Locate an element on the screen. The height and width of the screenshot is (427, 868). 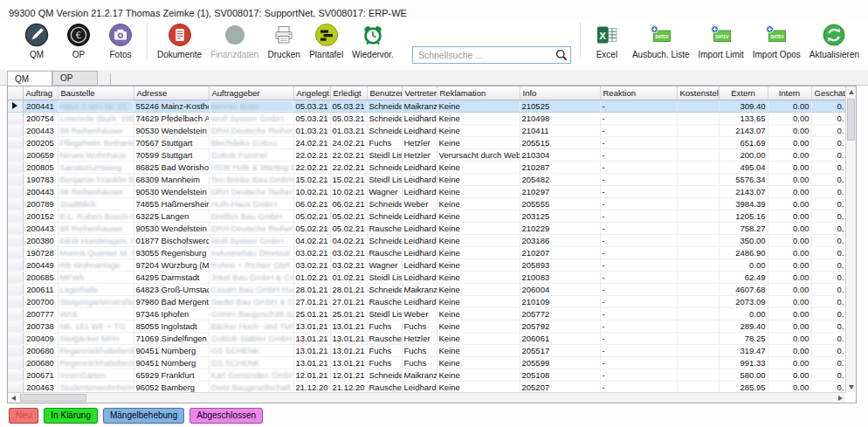
cell-baustelle: Lagerhalle is located at coordinates (96, 289).